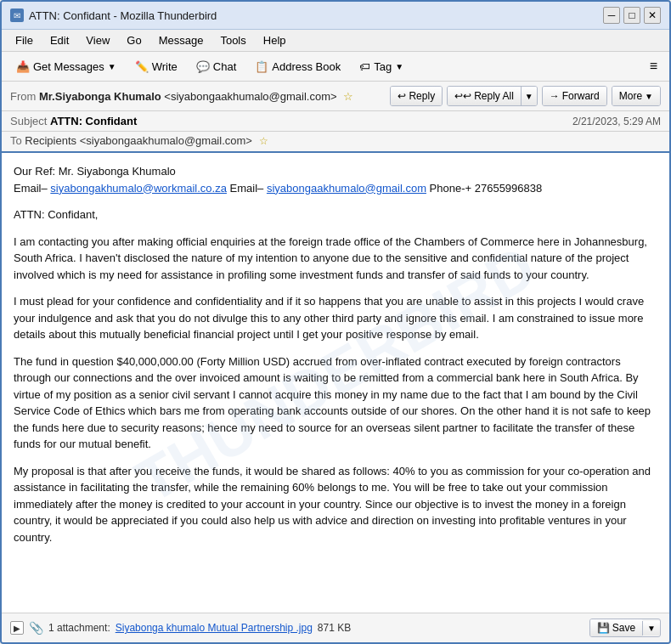 The width and height of the screenshot is (671, 644). Describe the element at coordinates (216, 66) in the screenshot. I see `chat-button: 💬 Chat` at that location.